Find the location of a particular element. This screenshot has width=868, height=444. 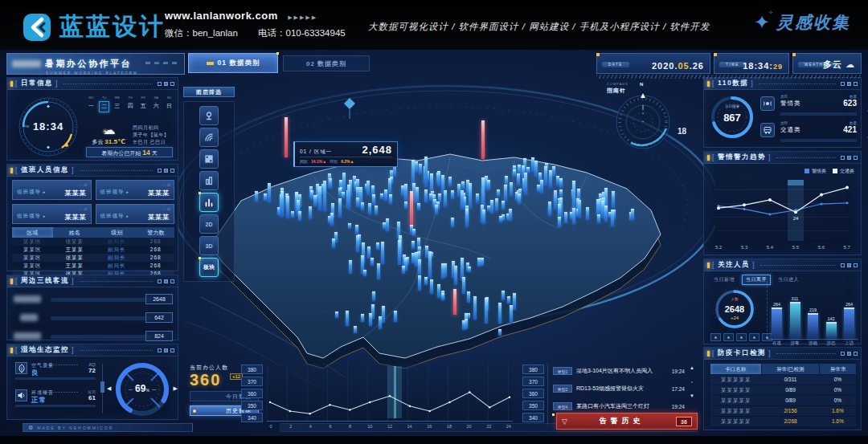

time-main: 18:34: is located at coordinates (758, 66).